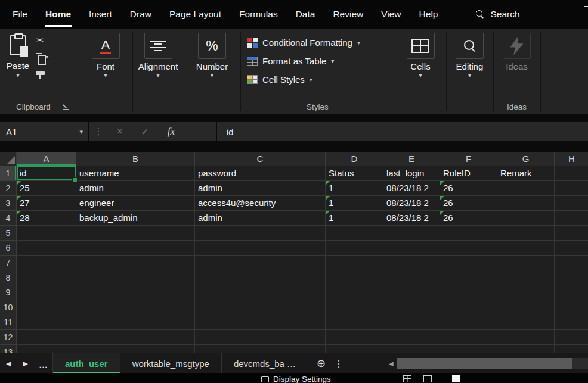  Describe the element at coordinates (296, 379) in the screenshot. I see `display-settings-button: Display Settings` at that location.